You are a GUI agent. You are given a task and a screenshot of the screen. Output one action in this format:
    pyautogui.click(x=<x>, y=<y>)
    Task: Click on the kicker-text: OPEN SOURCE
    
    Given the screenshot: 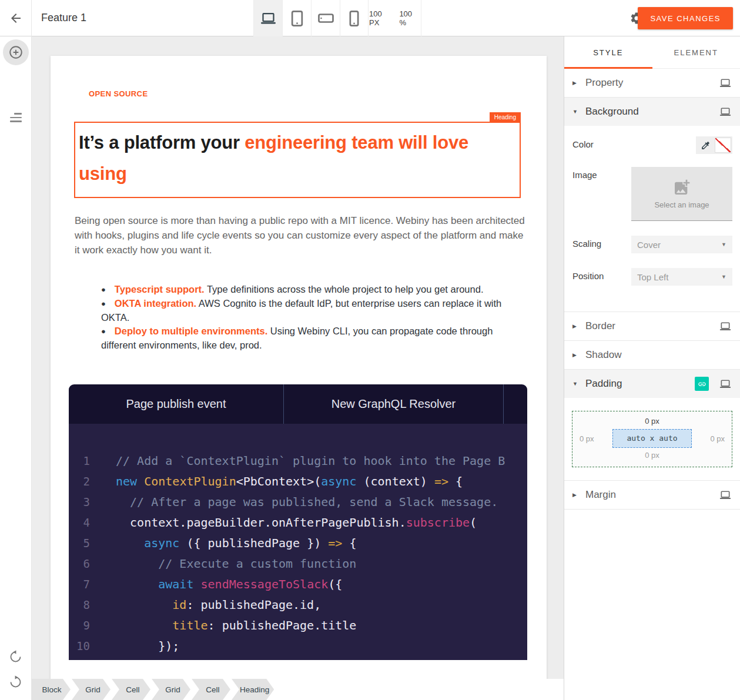 What is the action you would take?
    pyautogui.click(x=317, y=94)
    